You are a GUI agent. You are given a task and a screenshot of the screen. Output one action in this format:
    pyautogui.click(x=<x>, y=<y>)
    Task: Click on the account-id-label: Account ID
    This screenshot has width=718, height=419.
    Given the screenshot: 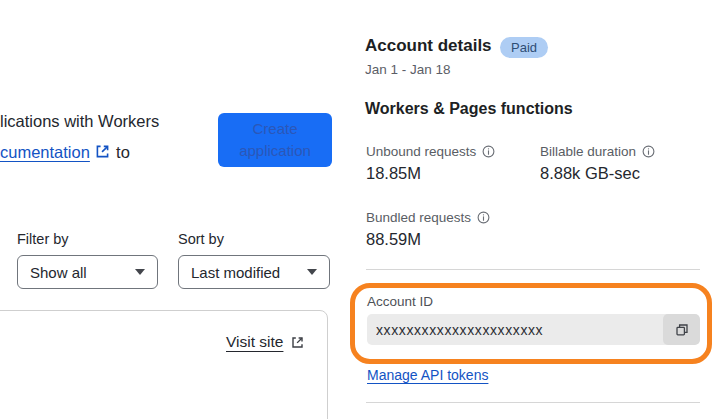 What is the action you would take?
    pyautogui.click(x=400, y=302)
    